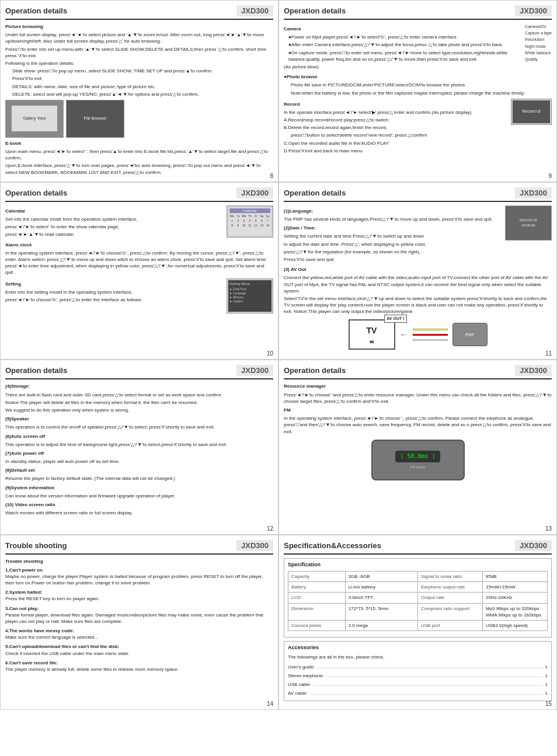 The width and height of the screenshot is (557, 756). Describe the element at coordinates (418, 447) in the screenshot. I see `panel-13: Operation details JXD300 Resource manage…` at that location.